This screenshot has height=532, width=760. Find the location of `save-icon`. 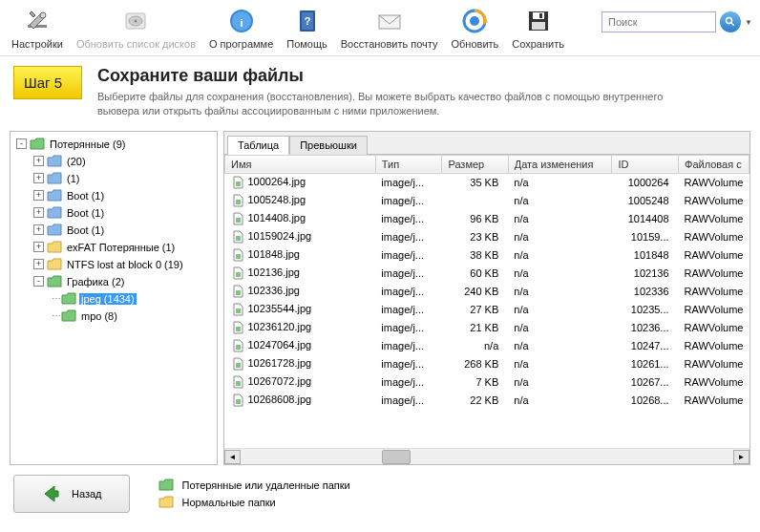

save-icon is located at coordinates (538, 21).